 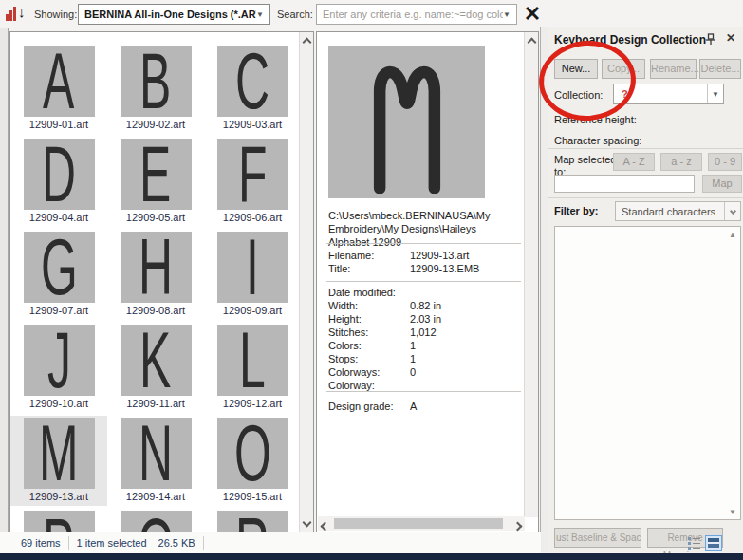 What do you see at coordinates (624, 184) in the screenshot?
I see `map-to-input` at bounding box center [624, 184].